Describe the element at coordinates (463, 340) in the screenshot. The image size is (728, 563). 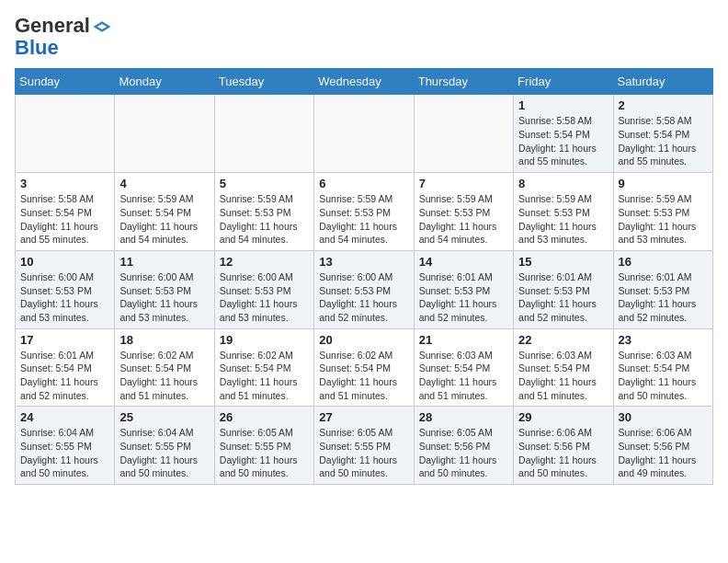
I see `day-number: 21` at that location.